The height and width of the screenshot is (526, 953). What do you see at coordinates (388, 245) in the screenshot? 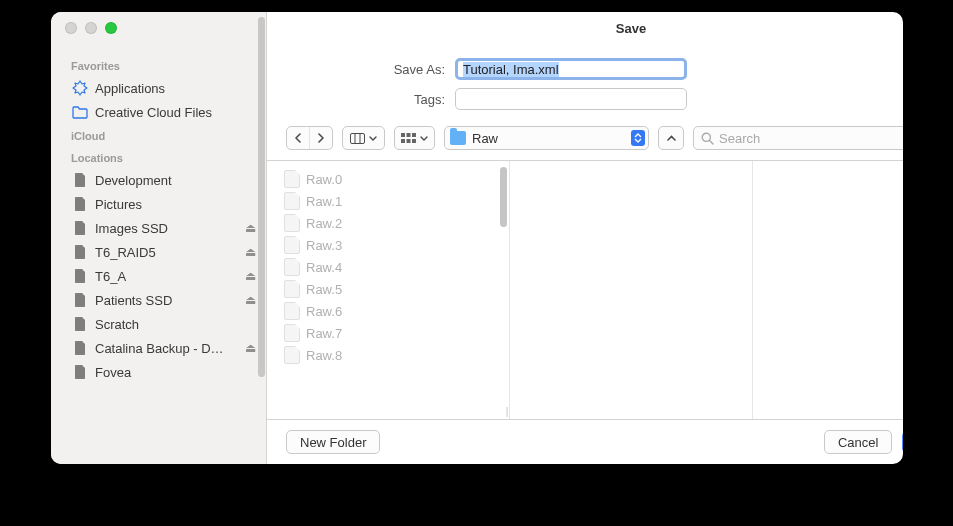
I see `file-item: Raw.3` at bounding box center [388, 245].